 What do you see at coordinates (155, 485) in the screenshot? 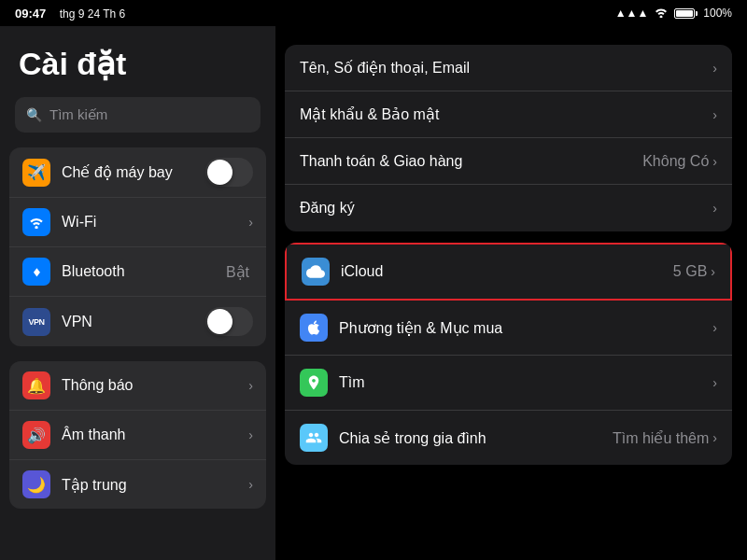
I see `focus-label: Tập trung` at bounding box center [155, 485].